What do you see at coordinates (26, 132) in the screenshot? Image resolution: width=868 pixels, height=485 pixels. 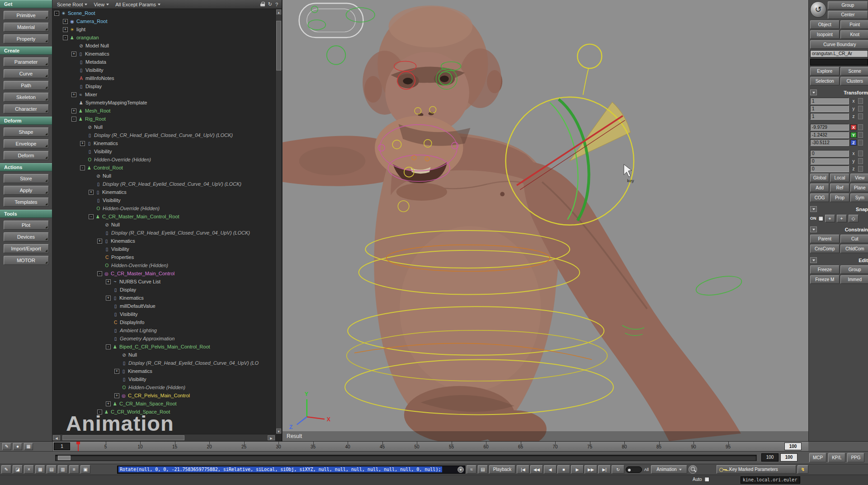 I see `button-shape: Shape` at bounding box center [26, 132].